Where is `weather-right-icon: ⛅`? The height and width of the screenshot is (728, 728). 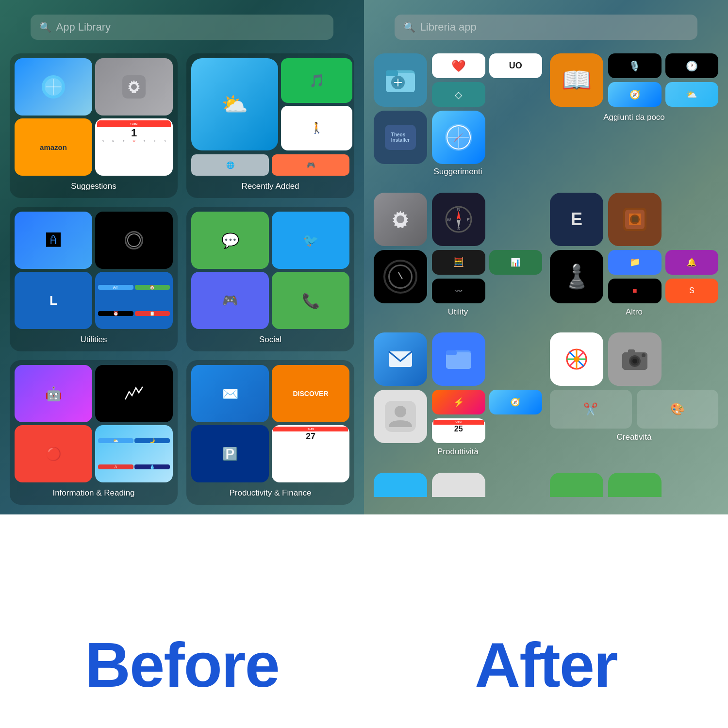 weather-right-icon: ⛅ is located at coordinates (692, 94).